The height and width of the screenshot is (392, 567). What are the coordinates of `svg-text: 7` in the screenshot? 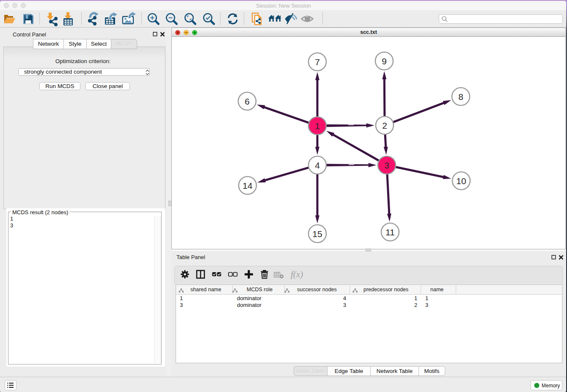 It's located at (317, 62).